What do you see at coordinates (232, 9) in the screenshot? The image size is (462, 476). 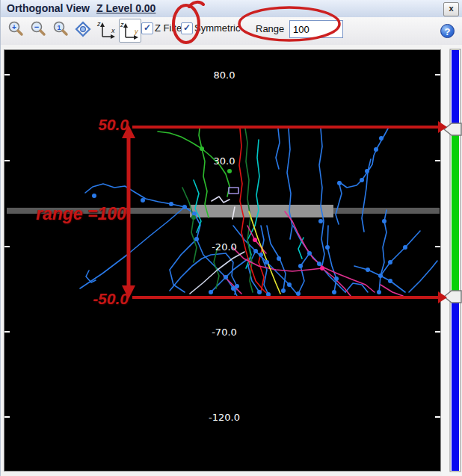 I see `title-bar: Orthogonal View Z Level 0.00 x` at bounding box center [232, 9].